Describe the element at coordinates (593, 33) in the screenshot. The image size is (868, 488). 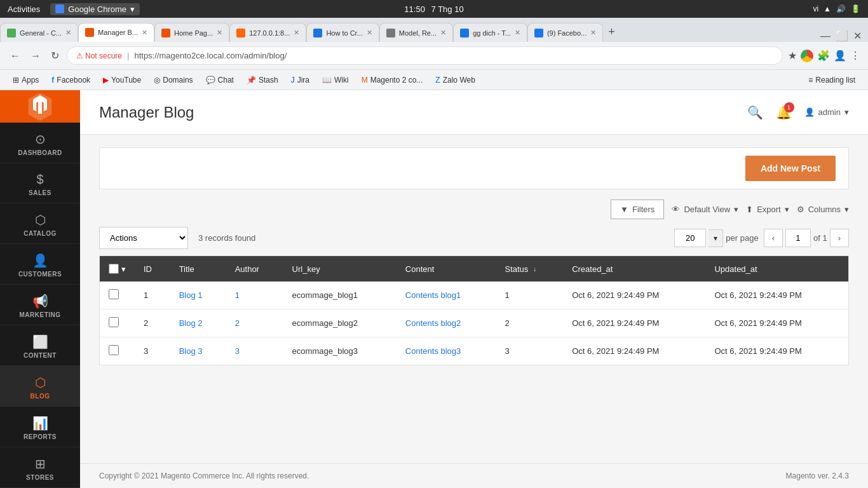
I see `tab-close-facebook: ✕` at that location.